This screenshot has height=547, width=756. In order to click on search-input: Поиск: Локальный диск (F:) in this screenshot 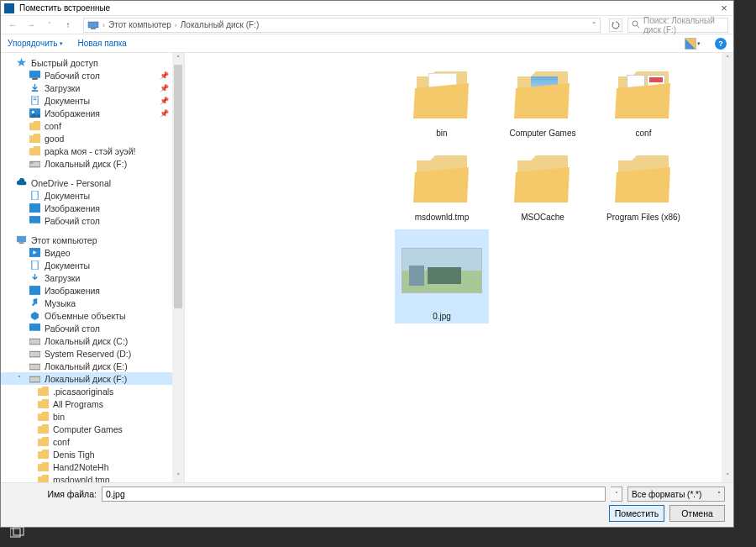, I will do `click(678, 25)`.